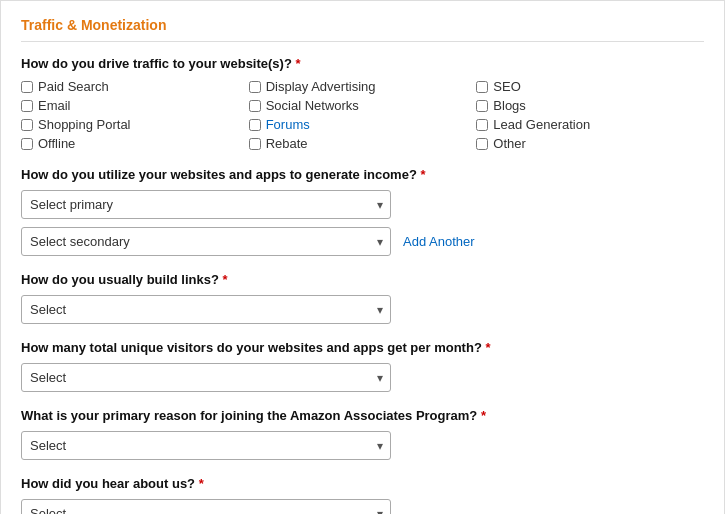  I want to click on required-indicator-2: *, so click(422, 174).